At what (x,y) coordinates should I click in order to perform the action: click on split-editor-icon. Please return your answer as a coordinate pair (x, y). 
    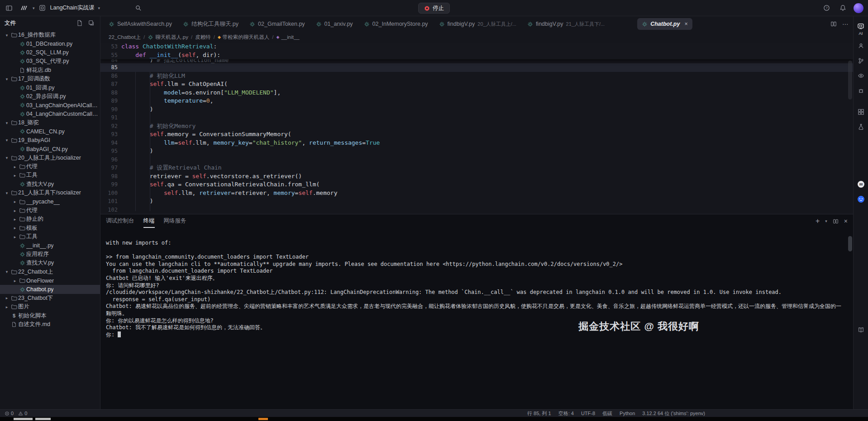
    Looking at the image, I should click on (834, 24).